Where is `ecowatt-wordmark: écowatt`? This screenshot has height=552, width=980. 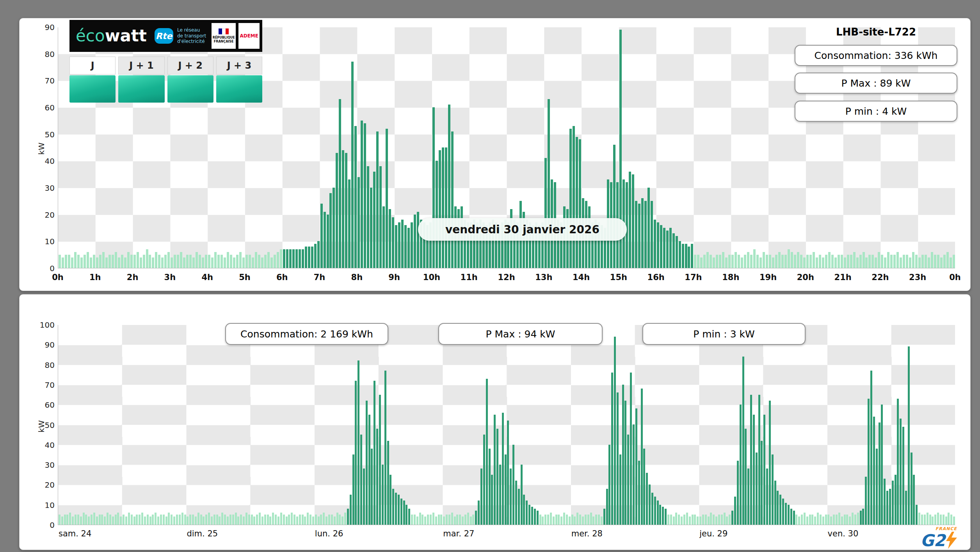
ecowatt-wordmark: écowatt is located at coordinates (111, 36).